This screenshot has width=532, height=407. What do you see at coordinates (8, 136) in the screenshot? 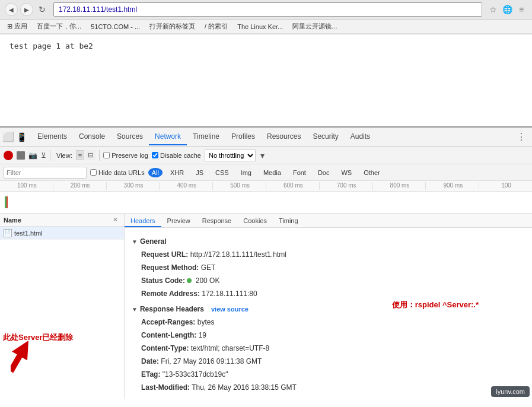
I see `devtools-inspect-icon: ⬜` at bounding box center [8, 136].